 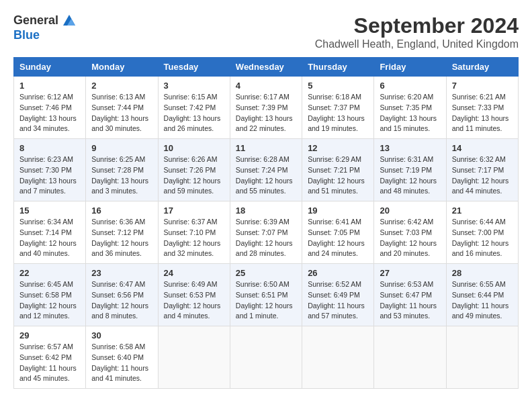 What do you see at coordinates (410, 86) in the screenshot?
I see `day-number: 6` at bounding box center [410, 86].